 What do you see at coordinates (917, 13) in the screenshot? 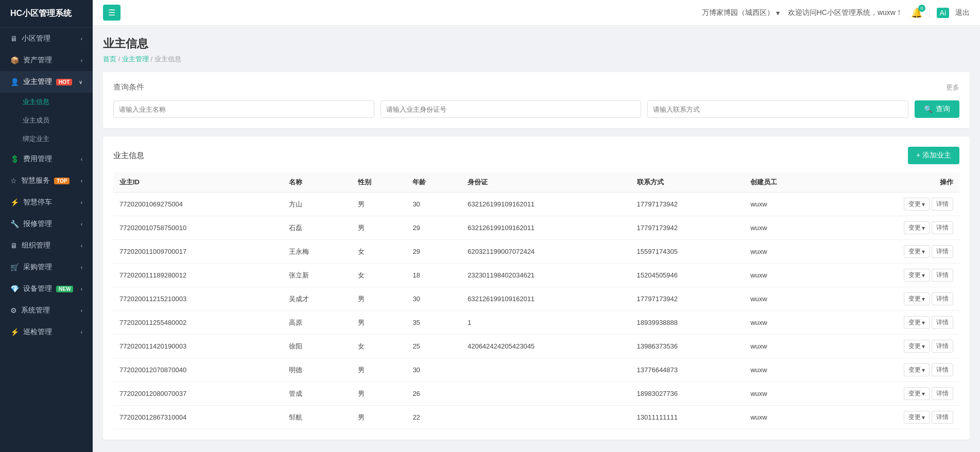
I see `notification-button: 🔔 0` at bounding box center [917, 13].